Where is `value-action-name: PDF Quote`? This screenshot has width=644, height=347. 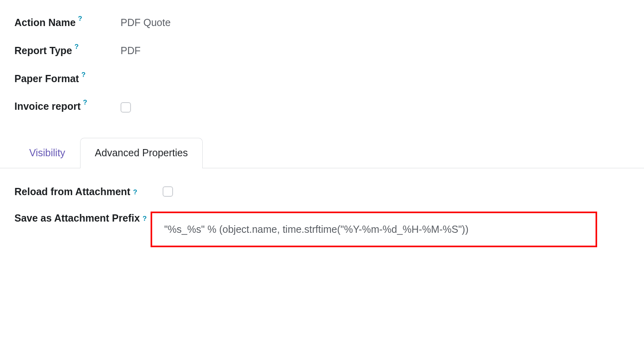
value-action-name: PDF Quote is located at coordinates (375, 23).